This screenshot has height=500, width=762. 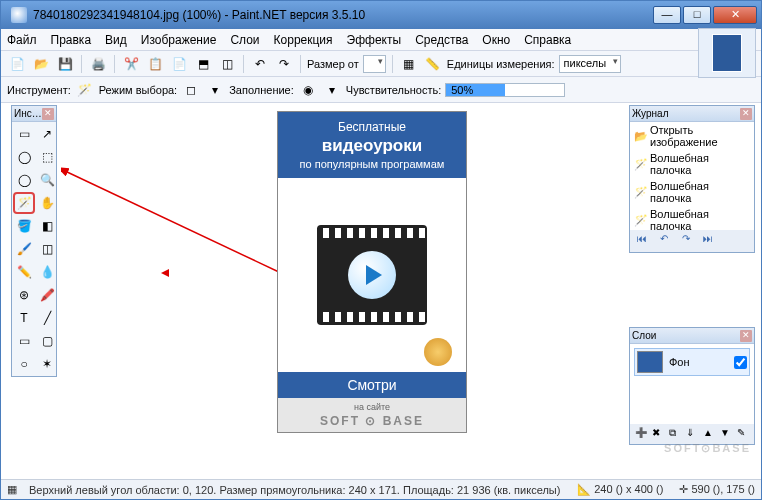 What do you see at coordinates (191, 90) in the screenshot?
I see `mode-replace-icon: ◻` at bounding box center [191, 90].